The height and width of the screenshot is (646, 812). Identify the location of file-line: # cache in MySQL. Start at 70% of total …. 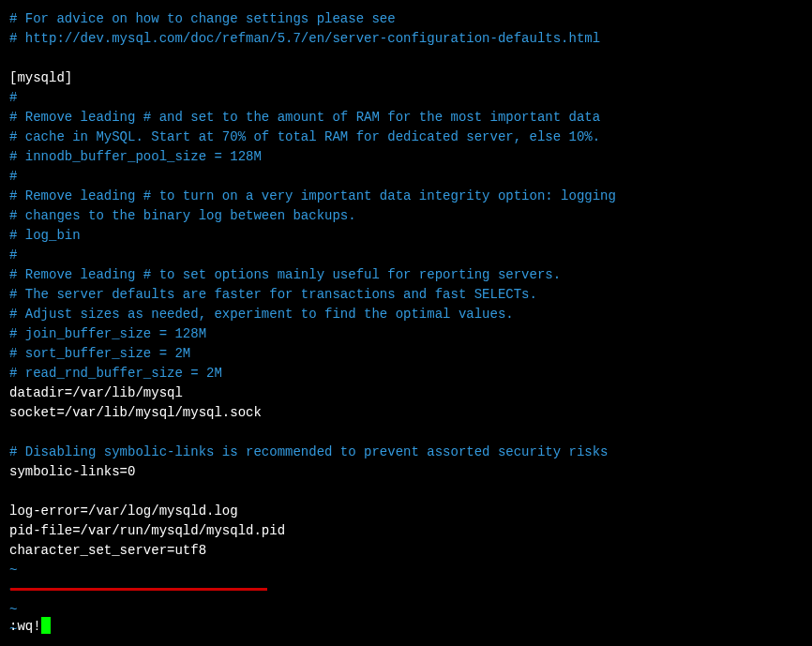
(406, 137).